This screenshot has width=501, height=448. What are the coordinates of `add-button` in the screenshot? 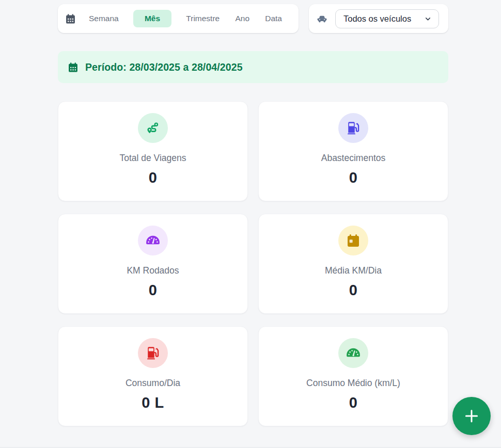 It's located at (472, 416).